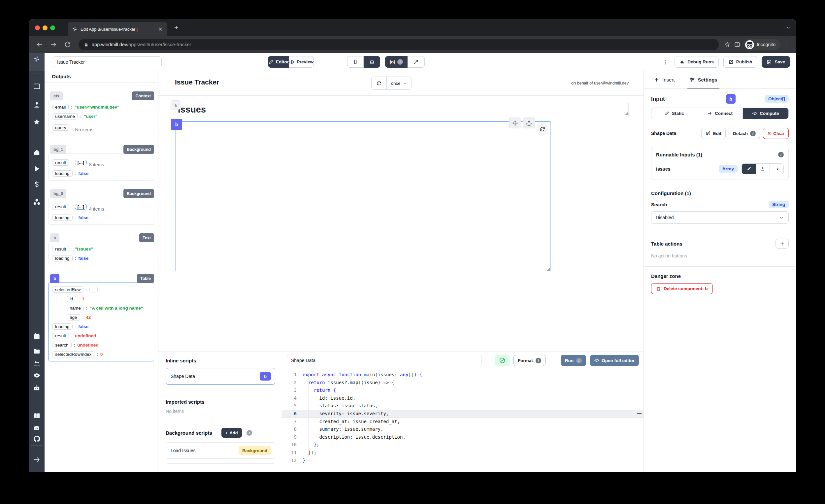 The height and width of the screenshot is (504, 825). I want to click on output-row: search:undefined, so click(101, 345).